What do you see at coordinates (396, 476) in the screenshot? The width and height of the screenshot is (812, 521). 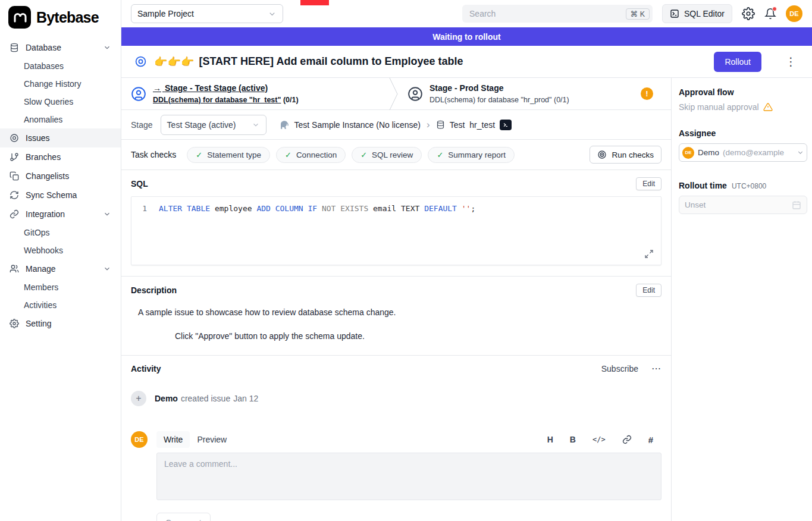 I see `comment-composer: DE Write Preview H B </>` at bounding box center [396, 476].